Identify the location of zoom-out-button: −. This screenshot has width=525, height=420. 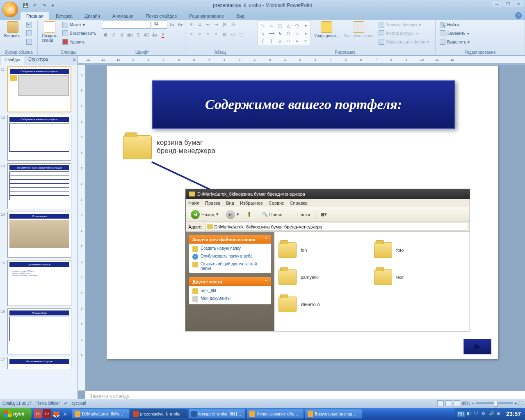
(473, 404).